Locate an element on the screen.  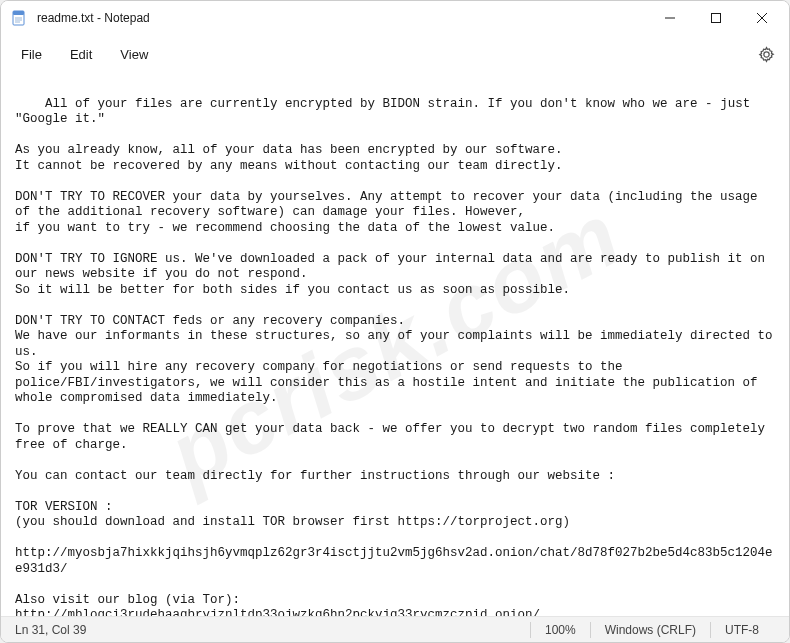
gear-icon is located at coordinates (766, 54).